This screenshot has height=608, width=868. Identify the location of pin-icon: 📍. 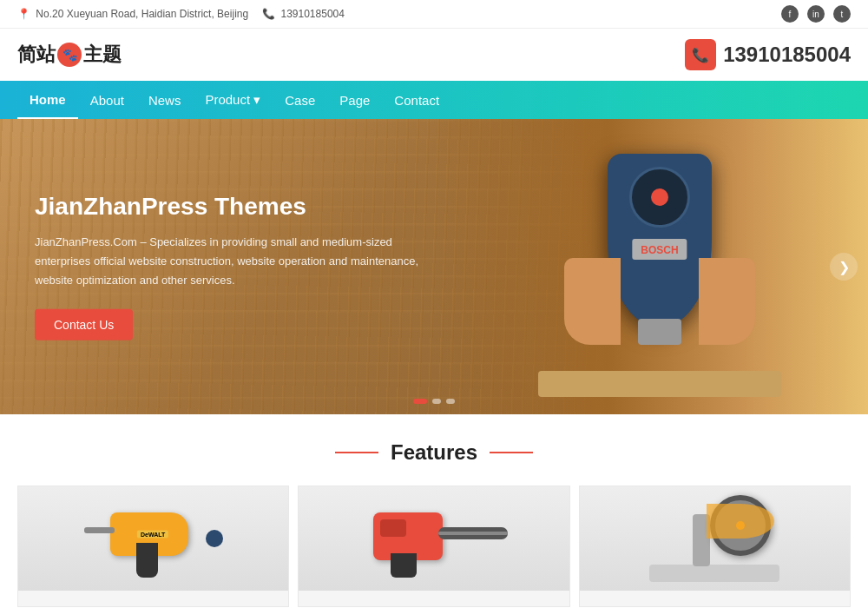
(24, 14).